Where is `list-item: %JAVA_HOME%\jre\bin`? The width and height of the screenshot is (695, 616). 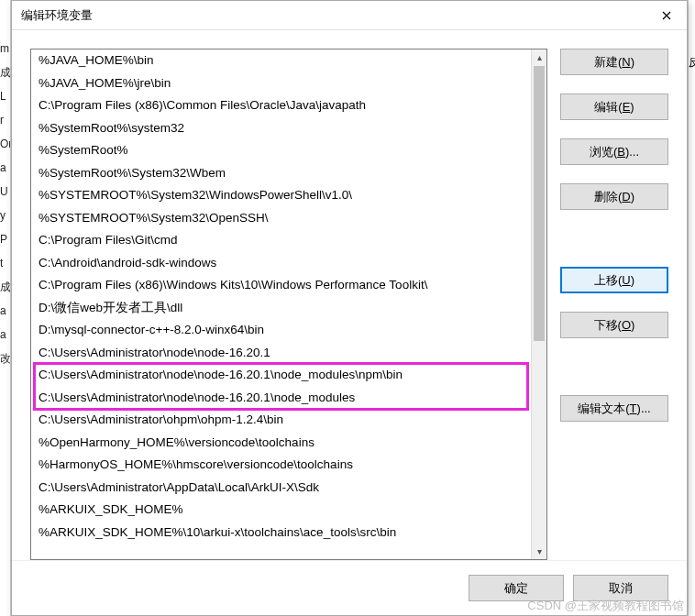 list-item: %JAVA_HOME%\jre\bin is located at coordinates (281, 84).